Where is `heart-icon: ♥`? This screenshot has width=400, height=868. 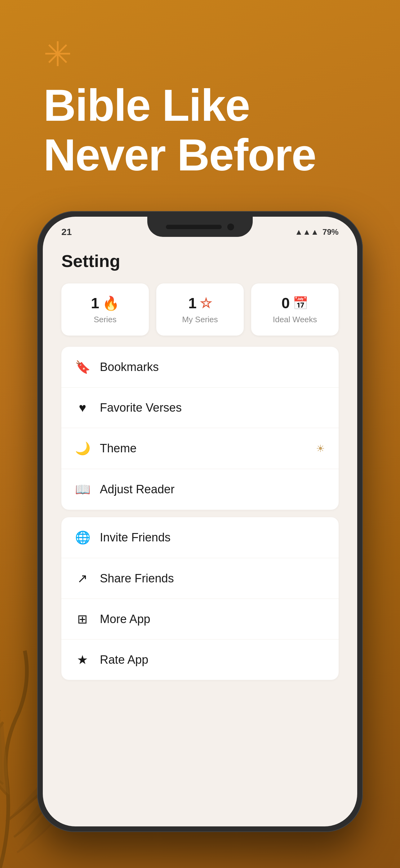
heart-icon: ♥ is located at coordinates (82, 408).